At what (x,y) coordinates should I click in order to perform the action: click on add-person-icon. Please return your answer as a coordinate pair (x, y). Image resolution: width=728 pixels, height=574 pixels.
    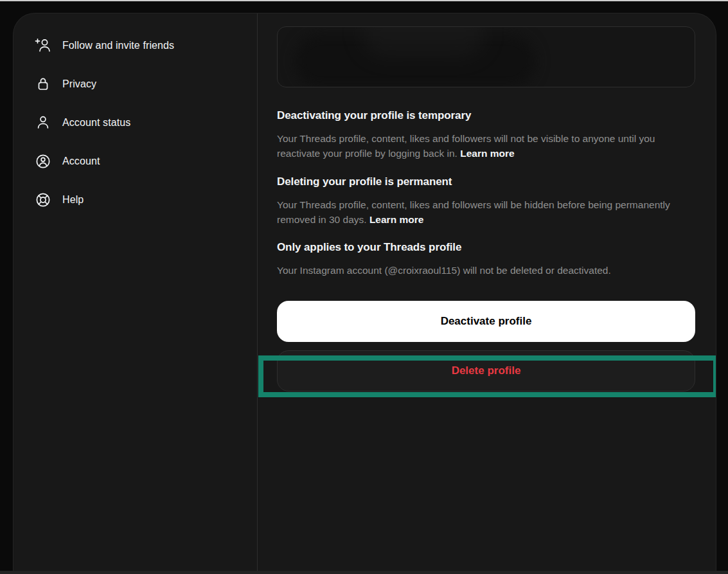
    Looking at the image, I should click on (43, 46).